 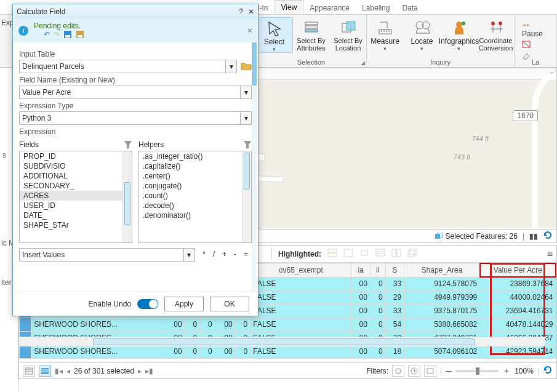 What do you see at coordinates (246, 118) in the screenshot?
I see `expr-type-dropdown-icon: ▾` at bounding box center [246, 118].